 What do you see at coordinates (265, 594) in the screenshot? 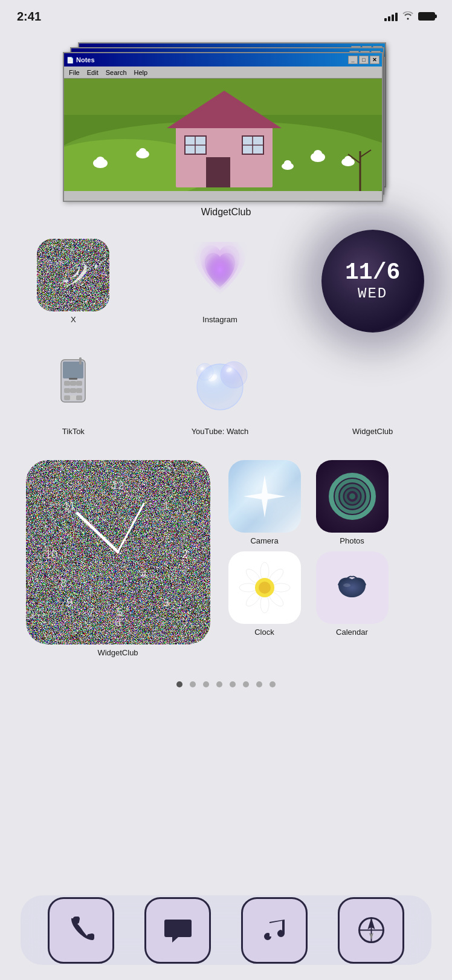
I see `app-item-clock: Clock` at bounding box center [265, 594].